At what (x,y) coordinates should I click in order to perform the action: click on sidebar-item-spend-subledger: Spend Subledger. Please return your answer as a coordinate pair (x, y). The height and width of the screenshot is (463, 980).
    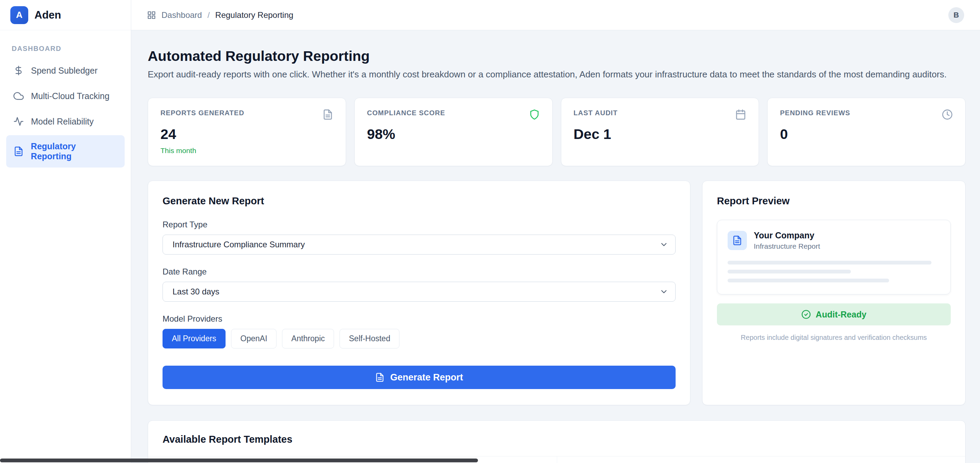
    Looking at the image, I should click on (65, 71).